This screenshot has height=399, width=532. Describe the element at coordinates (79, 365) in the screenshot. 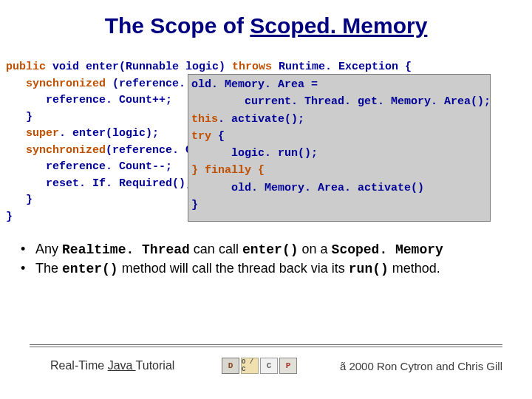

I see `footer-left-pre: Real-Time` at that location.